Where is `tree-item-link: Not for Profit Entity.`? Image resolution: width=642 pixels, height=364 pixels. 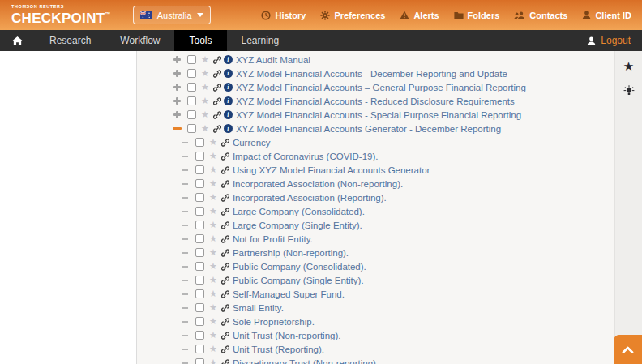
tree-item-link: Not for Profit Entity. is located at coordinates (272, 239).